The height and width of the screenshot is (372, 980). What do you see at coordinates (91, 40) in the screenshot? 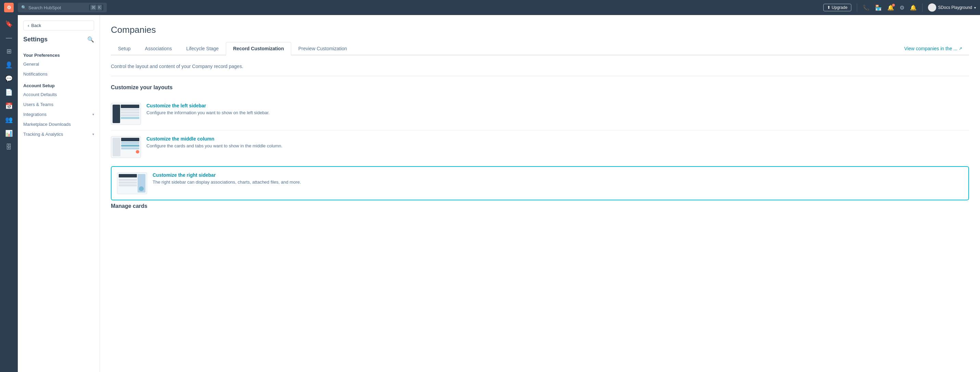
I see `sidebar-search-icon: 🔍` at bounding box center [91, 40].